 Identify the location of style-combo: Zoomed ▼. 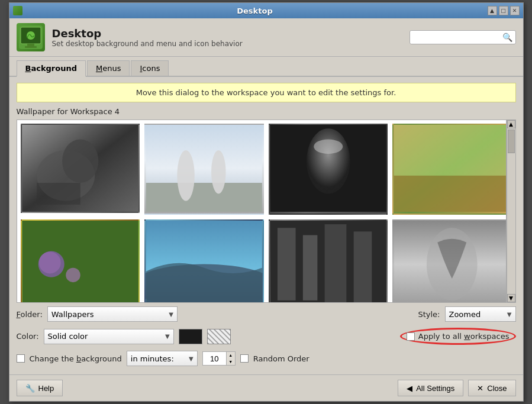
(481, 314).